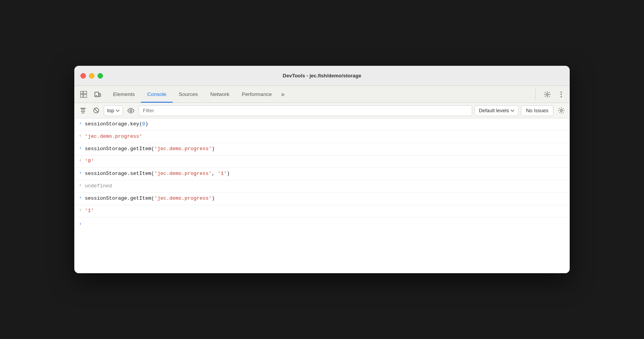  I want to click on console-line-content: '0', so click(325, 161).